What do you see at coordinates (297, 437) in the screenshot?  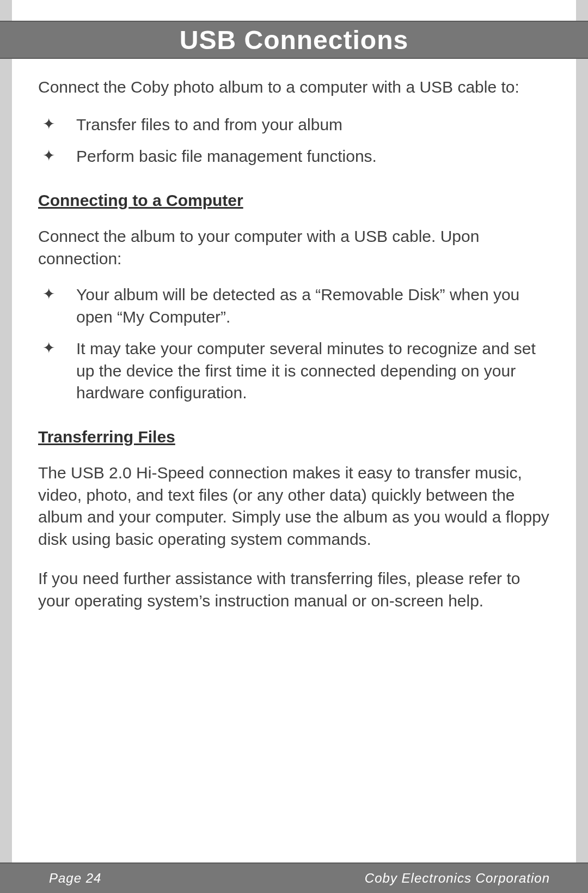 I see `section-heading-transferring: Transferring Files` at bounding box center [297, 437].